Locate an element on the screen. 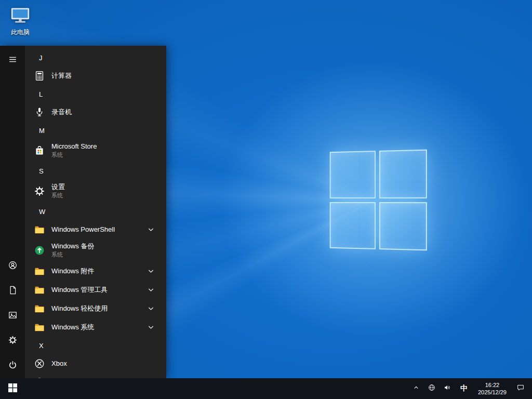 The height and width of the screenshot is (399, 532). power-icon is located at coordinates (12, 366).